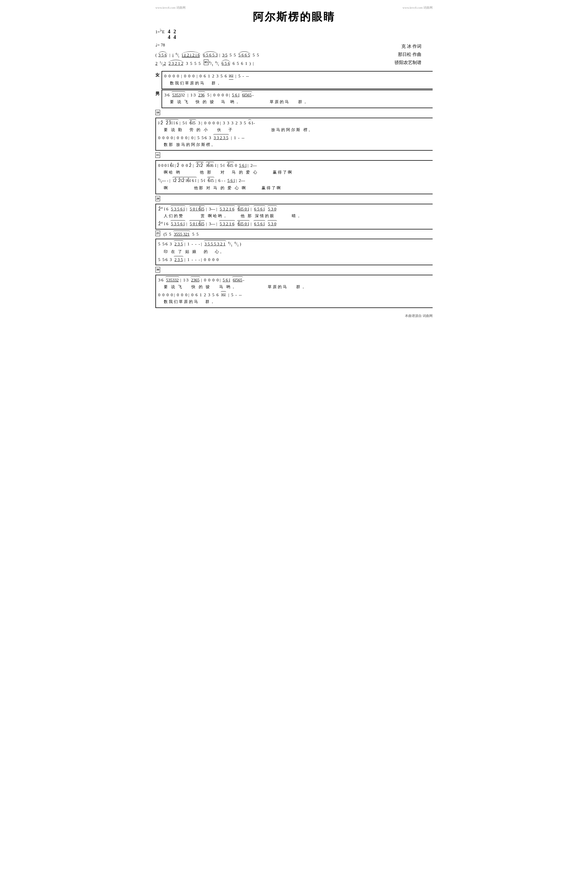 The image size is (588, 891). What do you see at coordinates (158, 270) in the screenshot?
I see `measure-30: 30` at bounding box center [158, 270].